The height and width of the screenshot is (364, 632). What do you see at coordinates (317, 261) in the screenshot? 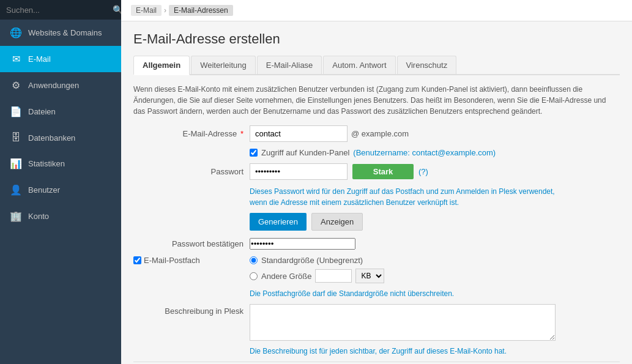
I see `standard-size-option: Standardgröße (Unbegrenzt)` at bounding box center [317, 261].